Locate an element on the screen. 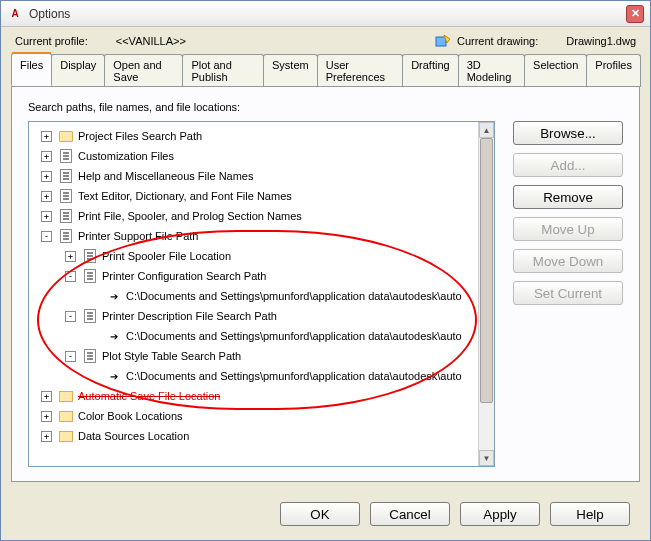  tree-node-label: Automatic Save File Location is located at coordinates (149, 396).